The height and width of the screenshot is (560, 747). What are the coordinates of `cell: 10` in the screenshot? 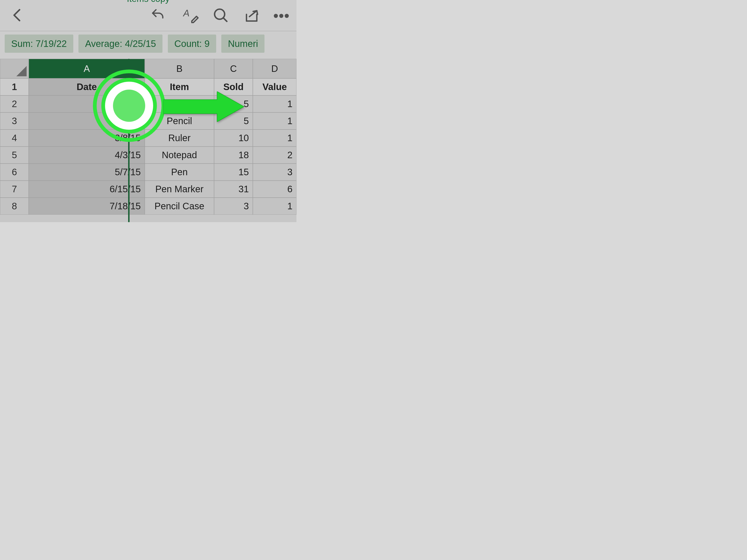 It's located at (234, 138).